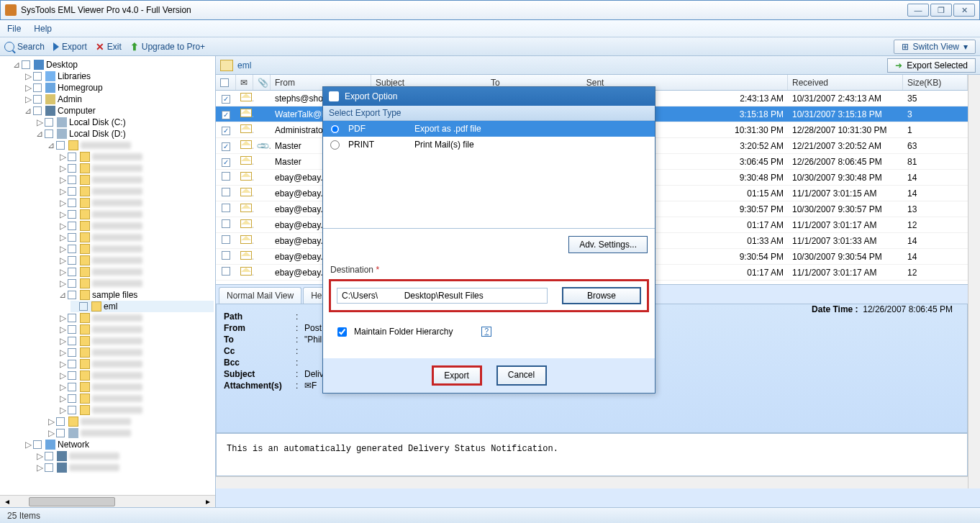 This screenshot has height=523, width=980. I want to click on tree-homegroup: ▷Homegroup, so click(119, 88).